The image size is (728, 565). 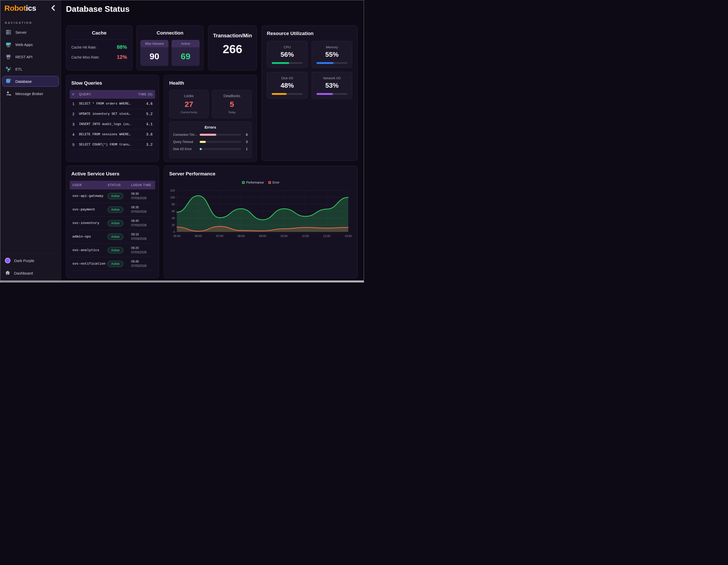 I want to click on active-users-rows: svc-api-gatewayActive08:3007/03/2026svc-…, so click(x=112, y=230).